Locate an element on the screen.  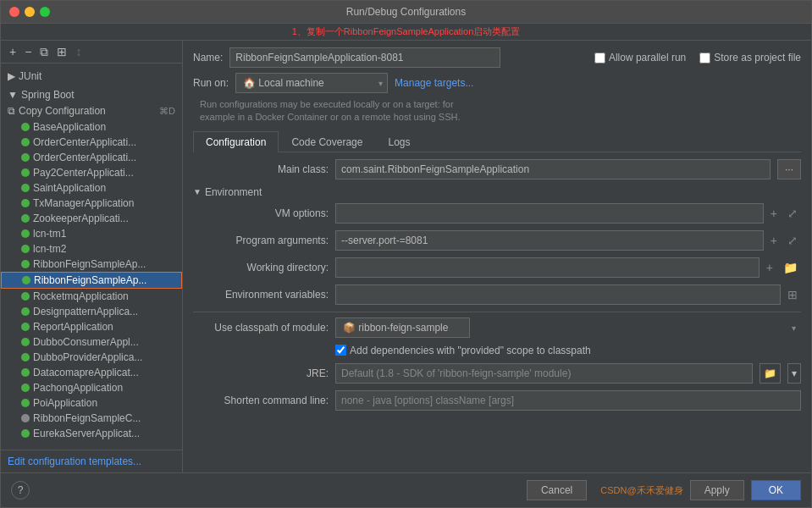
list-item: BaseApplication is located at coordinates (91, 127).